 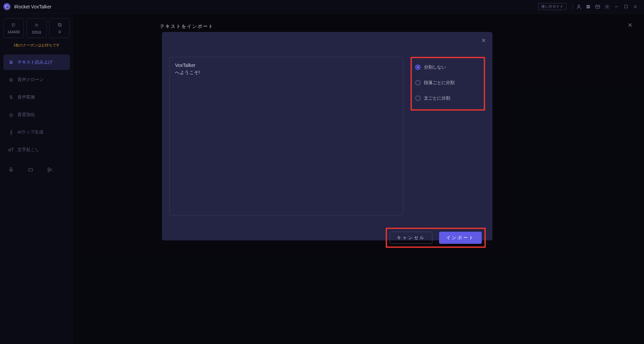 I want to click on modal-close-outer-icon: ✕, so click(x=630, y=25).